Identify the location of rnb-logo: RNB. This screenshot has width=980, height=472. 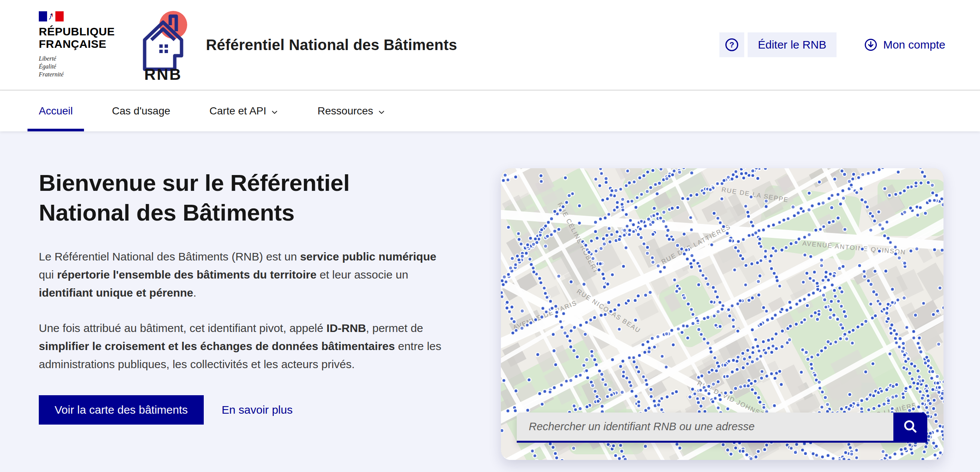
(163, 45).